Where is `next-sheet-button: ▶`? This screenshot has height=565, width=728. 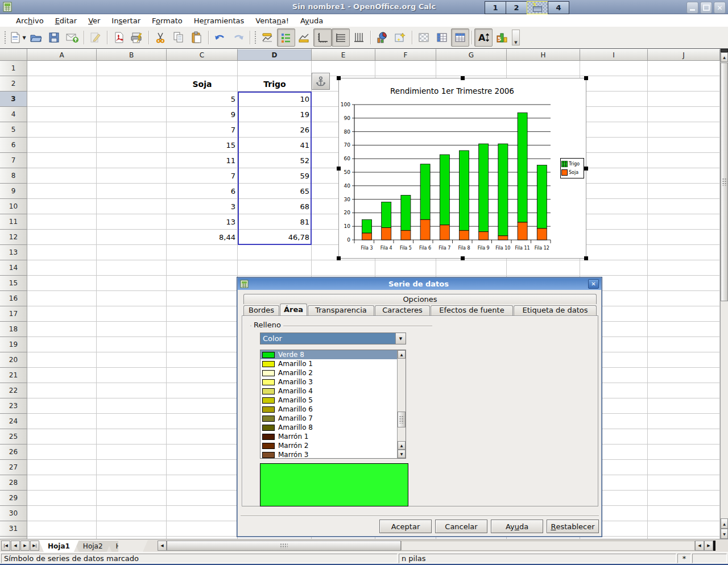 next-sheet-button: ▶ is located at coordinates (25, 546).